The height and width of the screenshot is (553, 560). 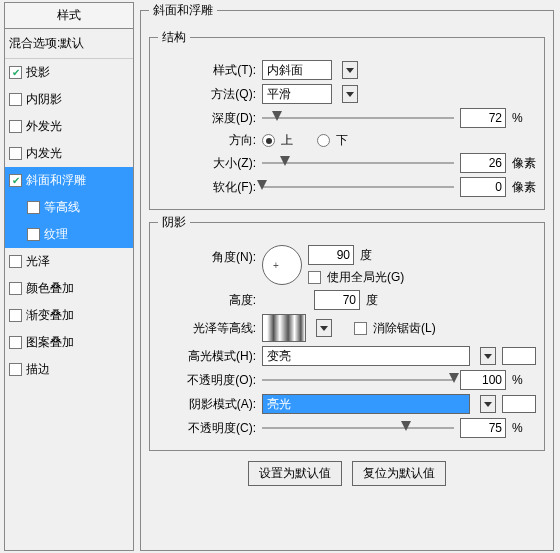 I want to click on blend-options: 混合选项:默认, so click(x=69, y=44).